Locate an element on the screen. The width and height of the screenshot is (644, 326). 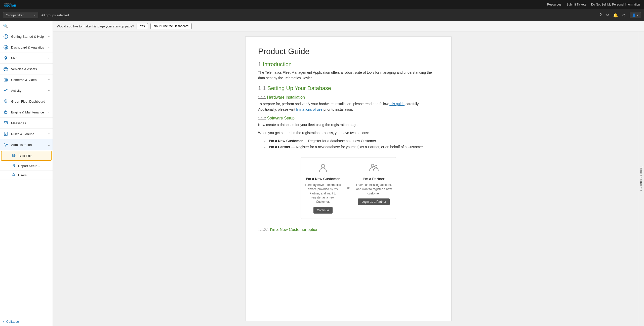
sidebar-item-messages: Messages is located at coordinates (26, 123).